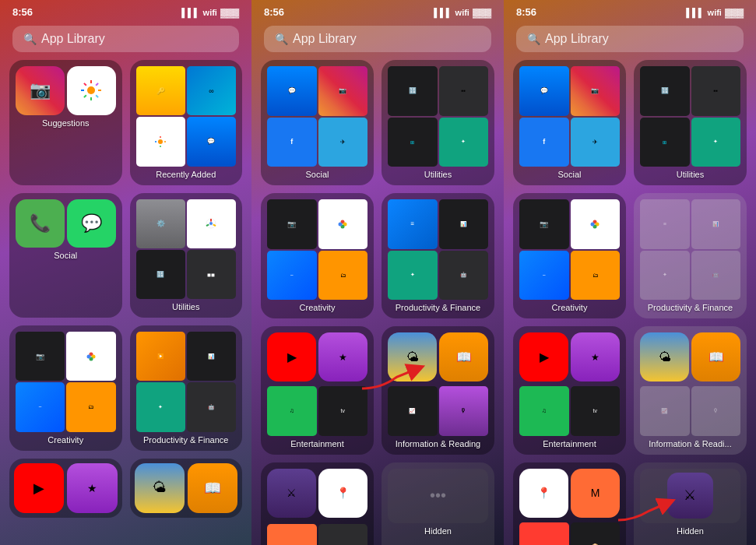  Describe the element at coordinates (343, 142) in the screenshot. I see `icon-telegram-p2: ✈` at that location.